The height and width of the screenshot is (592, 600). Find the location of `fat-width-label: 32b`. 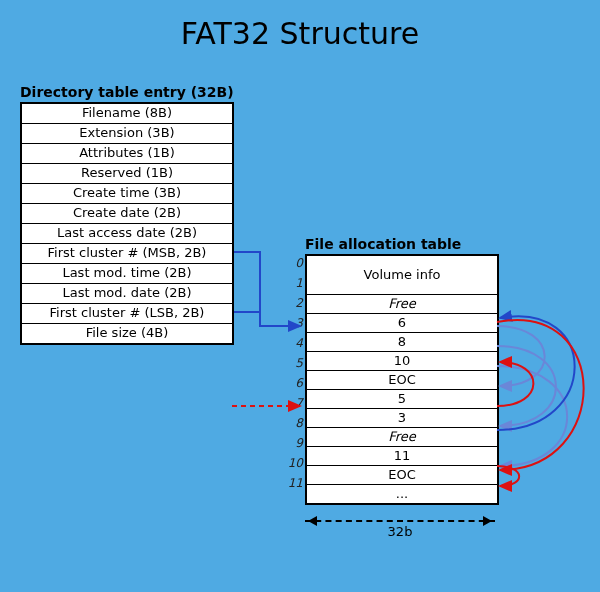

fat-width-label: 32b is located at coordinates (400, 532).